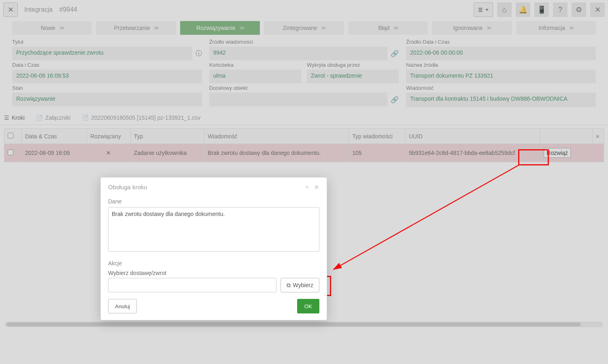 The height and width of the screenshot is (364, 608). Describe the element at coordinates (146, 118) in the screenshot. I see `subtab-label: 20220609160505 [15145] pz-133921_1.csv` at that location.